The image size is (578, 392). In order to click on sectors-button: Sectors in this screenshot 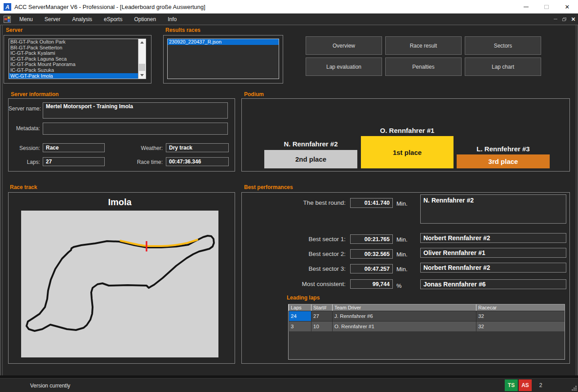, I will do `click(503, 46)`.